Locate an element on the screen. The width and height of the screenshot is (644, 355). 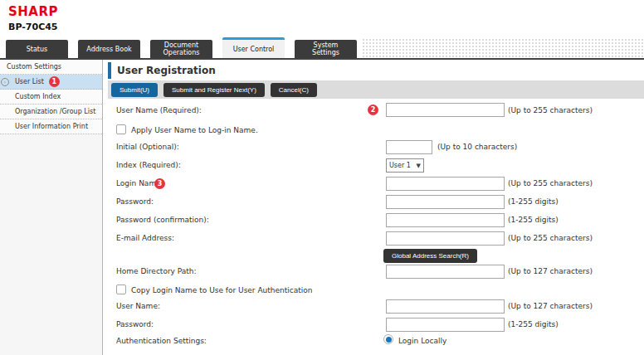
login-locally-radio is located at coordinates (388, 339).